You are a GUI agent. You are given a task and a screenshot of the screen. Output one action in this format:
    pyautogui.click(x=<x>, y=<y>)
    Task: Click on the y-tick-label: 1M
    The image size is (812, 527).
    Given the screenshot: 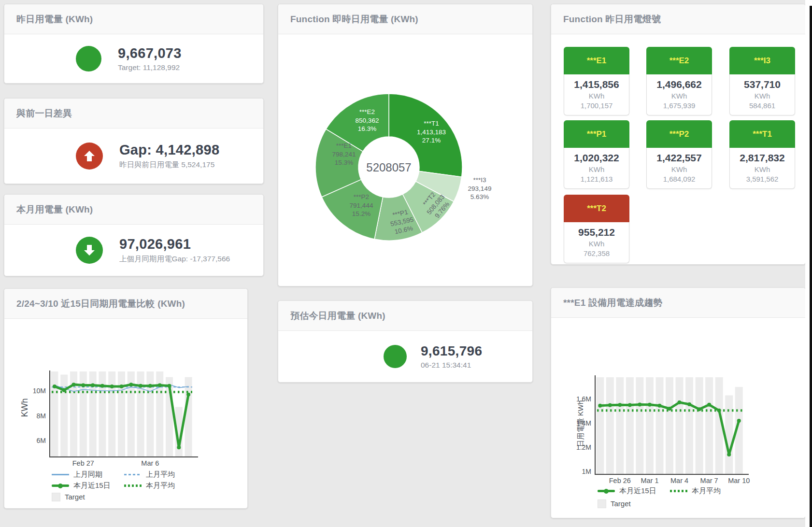 What is the action you would take?
    pyautogui.click(x=586, y=471)
    